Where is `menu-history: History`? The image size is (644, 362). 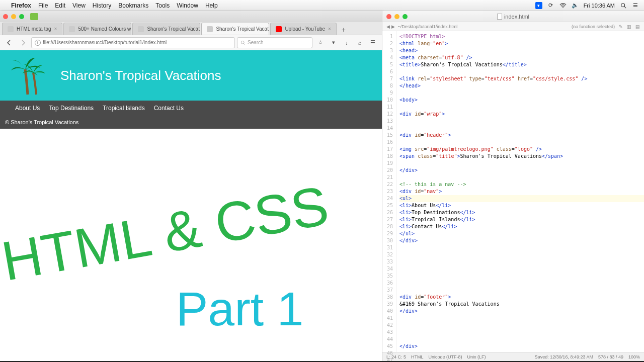
menu-history: History is located at coordinates (102, 6).